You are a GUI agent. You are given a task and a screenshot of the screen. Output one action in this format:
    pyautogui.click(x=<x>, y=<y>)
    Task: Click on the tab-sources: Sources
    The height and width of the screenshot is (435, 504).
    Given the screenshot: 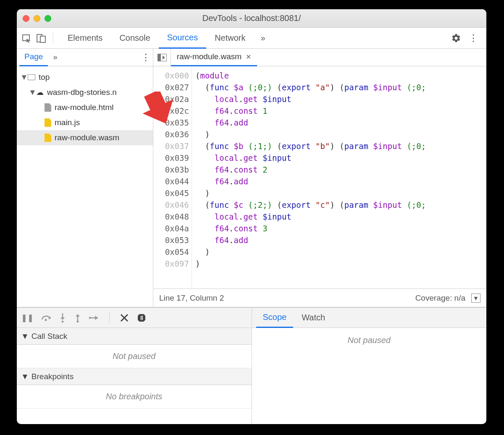 What is the action you would take?
    pyautogui.click(x=182, y=38)
    